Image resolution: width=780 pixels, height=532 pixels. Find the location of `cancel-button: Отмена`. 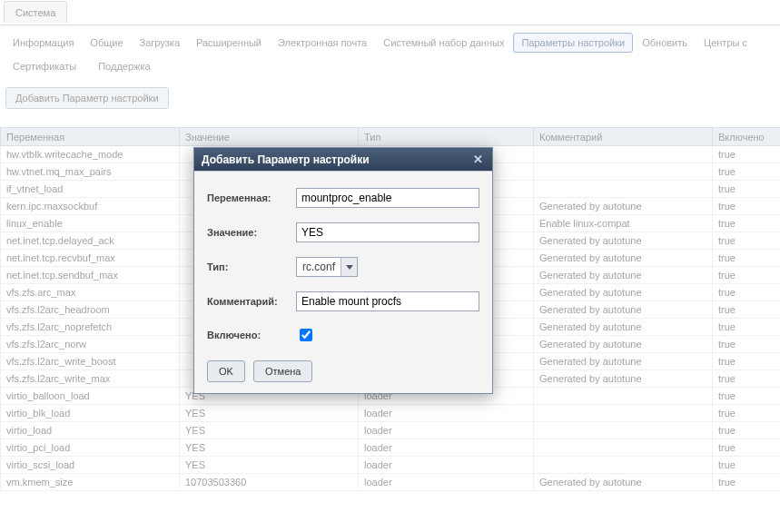

cancel-button: Отмена is located at coordinates (283, 371).